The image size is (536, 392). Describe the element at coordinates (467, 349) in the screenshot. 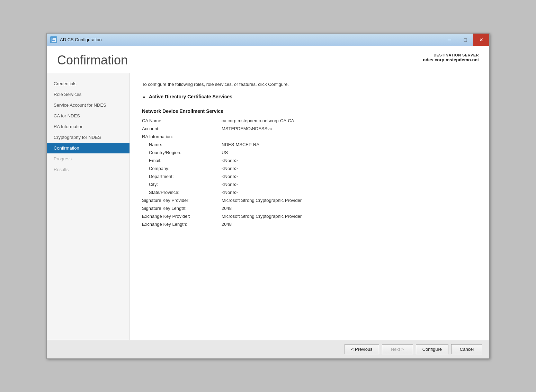

I see `cancel-button: Cancel` at that location.